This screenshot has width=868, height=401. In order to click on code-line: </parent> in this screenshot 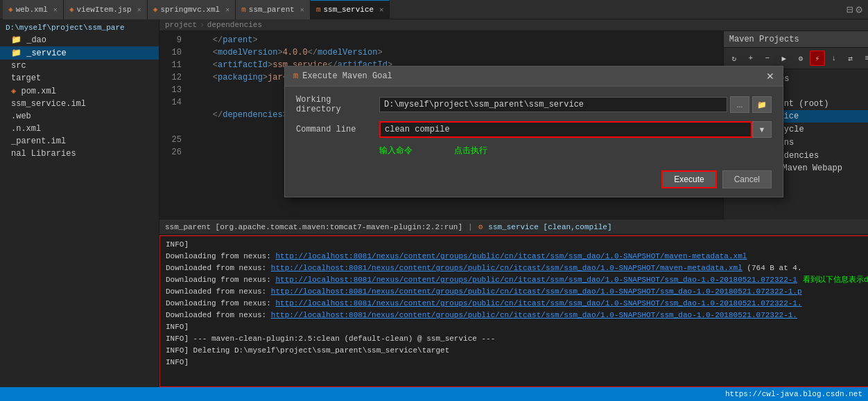, I will do `click(455, 40)`.